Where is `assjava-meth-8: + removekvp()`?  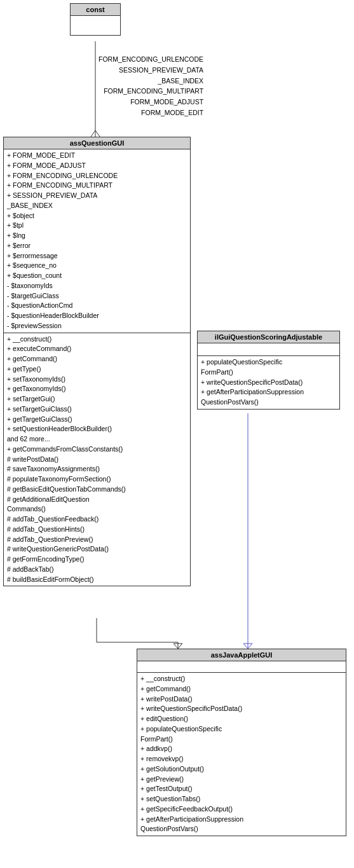
assjava-meth-8: + removekvp() is located at coordinates (242, 759).